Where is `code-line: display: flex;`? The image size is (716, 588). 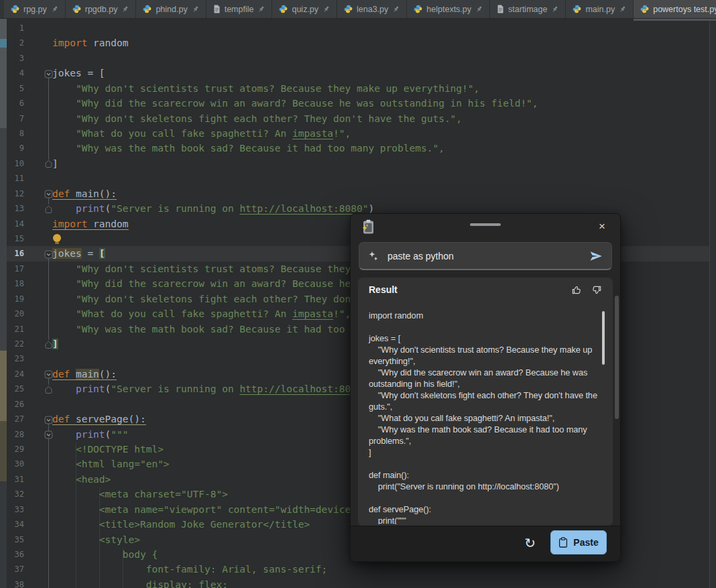 code-line: display: flex; is located at coordinates (140, 583).